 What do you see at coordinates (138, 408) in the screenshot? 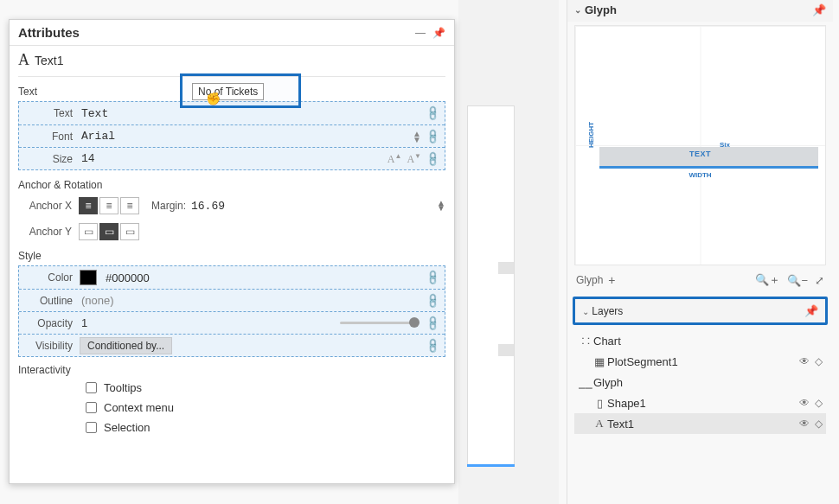
I see `context-menu-label: Context menu` at bounding box center [138, 408].